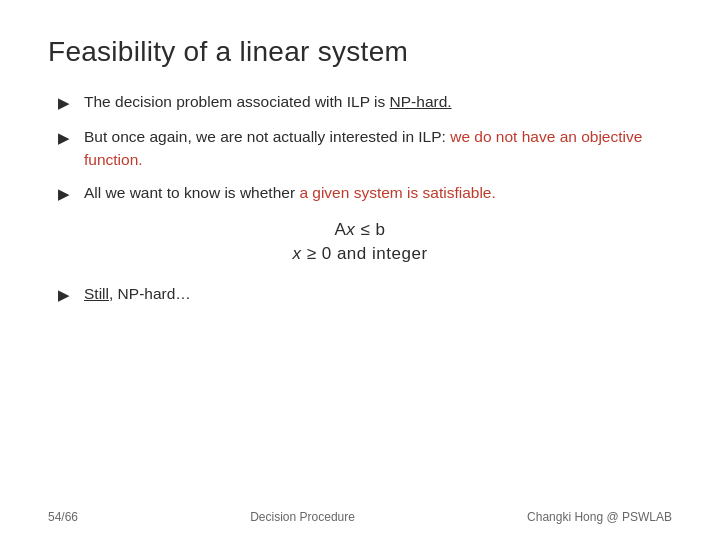 Image resolution: width=720 pixels, height=540 pixels. I want to click on bullet-1-highlight: NP-hard., so click(421, 102).